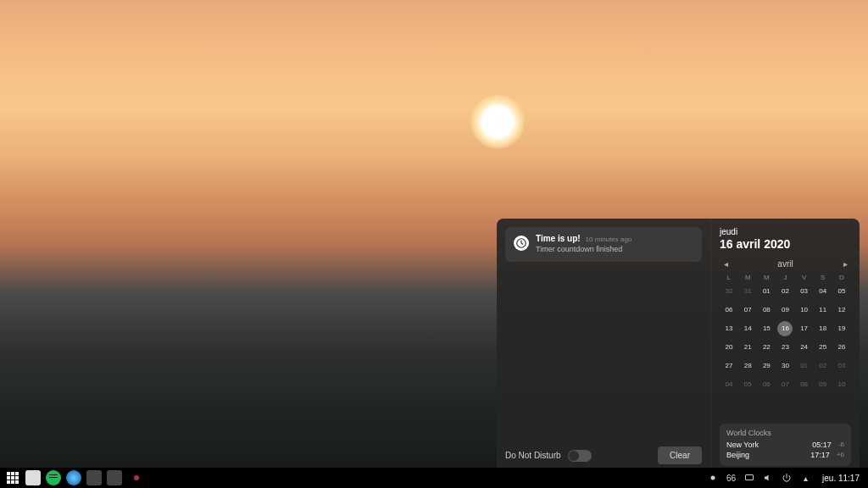 Image resolution: width=868 pixels, height=488 pixels. I want to click on day-cell: 19, so click(842, 329).